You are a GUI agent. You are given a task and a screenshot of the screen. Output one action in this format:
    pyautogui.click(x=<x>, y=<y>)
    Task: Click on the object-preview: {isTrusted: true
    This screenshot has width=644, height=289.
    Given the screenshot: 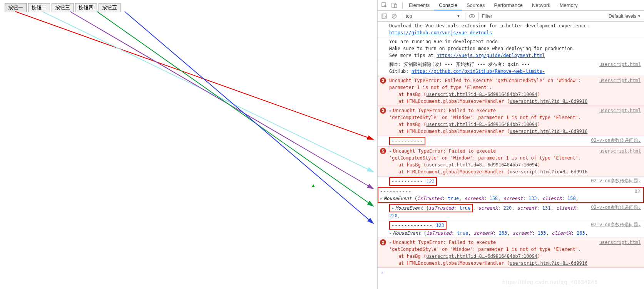 What is the action you would take?
    pyautogui.click(x=448, y=208)
    